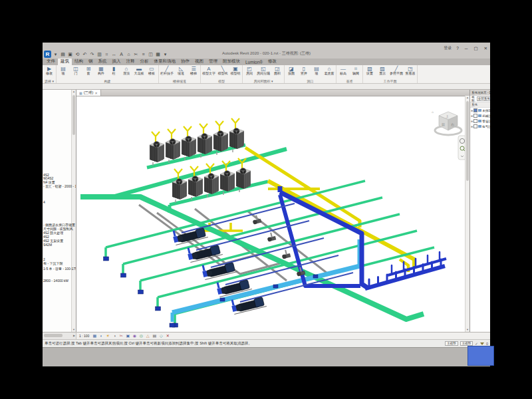 The width and height of the screenshot is (532, 399). Describe the element at coordinates (114, 336) in the screenshot. I see `shadows-icon: ◑` at that location.